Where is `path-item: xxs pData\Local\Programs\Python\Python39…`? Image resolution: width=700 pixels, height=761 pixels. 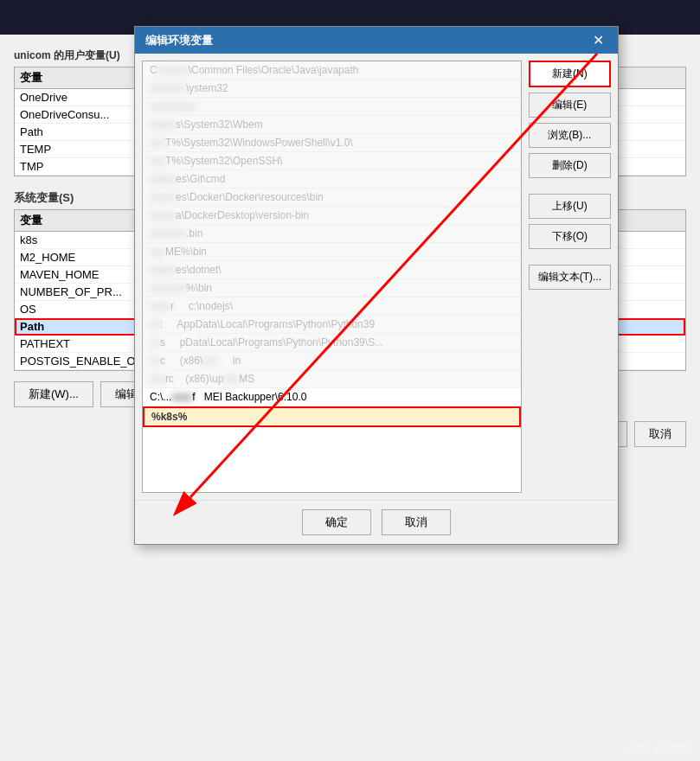
path-item: xxs pData\Local\Programs\Python\Python39… is located at coordinates (332, 342).